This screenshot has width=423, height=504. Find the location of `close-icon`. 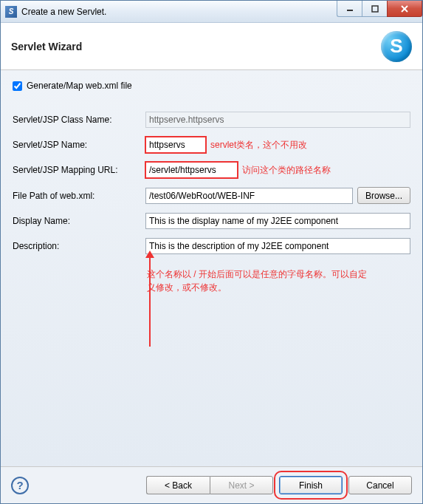

close-icon is located at coordinates (405, 9).